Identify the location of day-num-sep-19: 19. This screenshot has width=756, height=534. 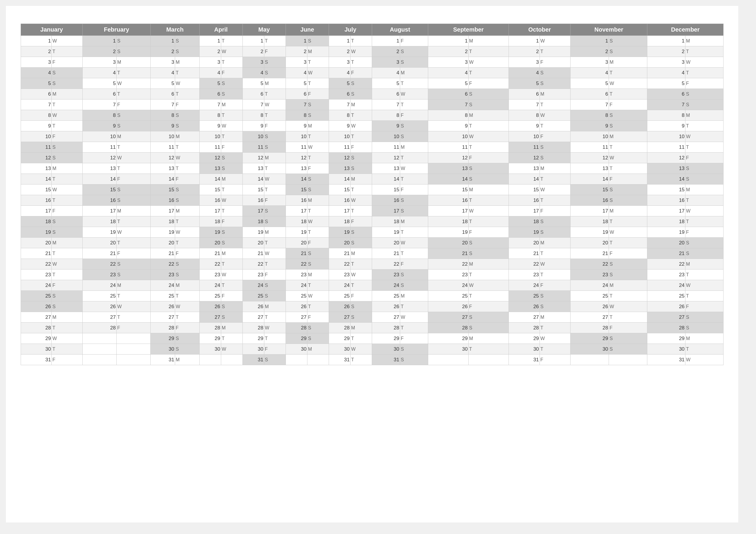
(448, 232).